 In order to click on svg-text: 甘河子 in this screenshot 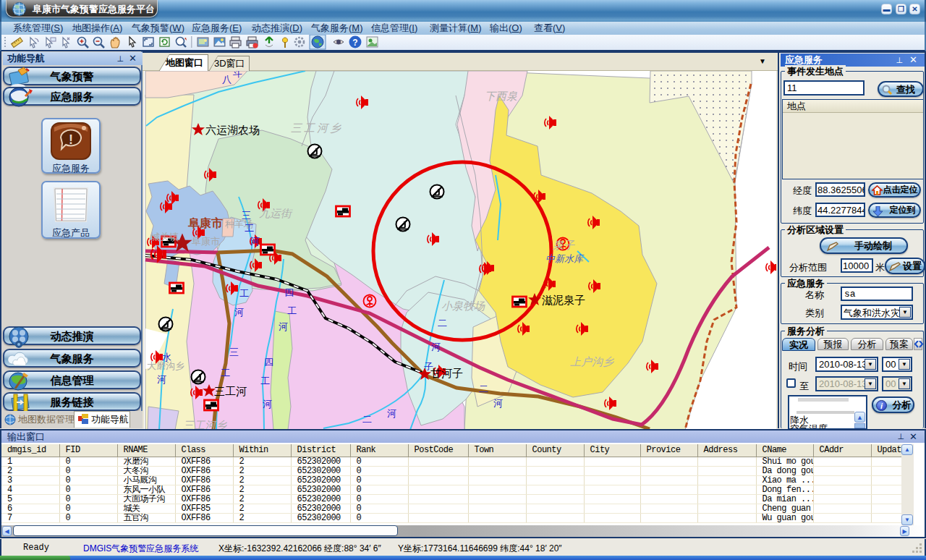, I will do `click(447, 373)`.